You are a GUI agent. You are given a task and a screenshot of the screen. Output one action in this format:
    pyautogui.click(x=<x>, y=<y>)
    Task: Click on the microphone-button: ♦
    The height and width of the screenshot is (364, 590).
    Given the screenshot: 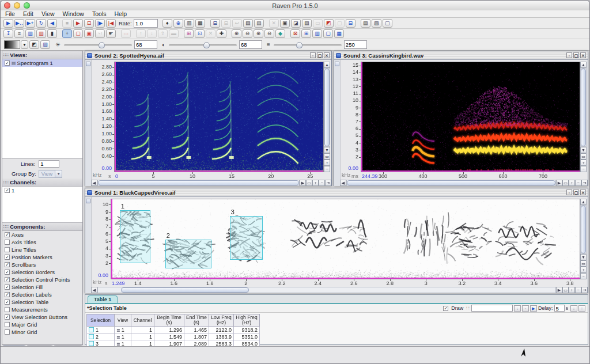 What is the action you would take?
    pyautogui.click(x=167, y=23)
    